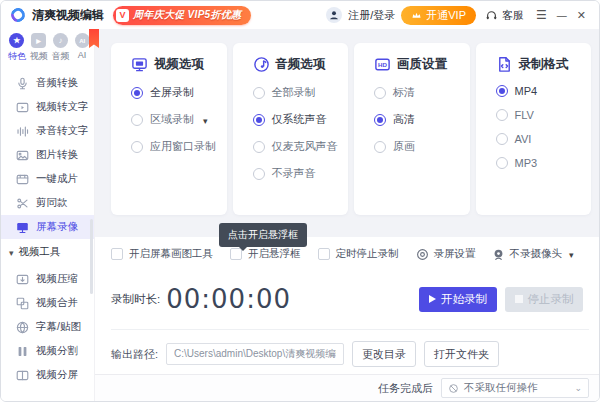  I want to click on open-folder-button: 打开文件夹, so click(462, 354).